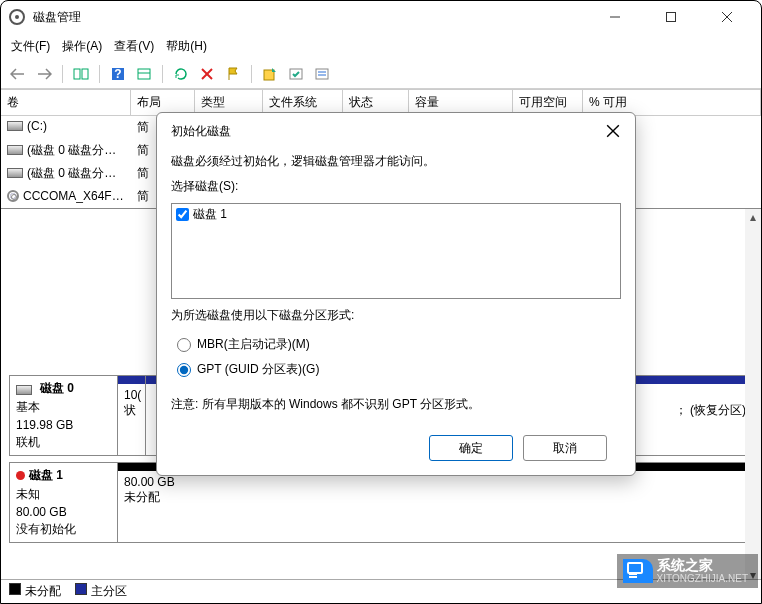  Describe the element at coordinates (315, 18) in the screenshot. I see `window-title: 磁盘管理` at that location.